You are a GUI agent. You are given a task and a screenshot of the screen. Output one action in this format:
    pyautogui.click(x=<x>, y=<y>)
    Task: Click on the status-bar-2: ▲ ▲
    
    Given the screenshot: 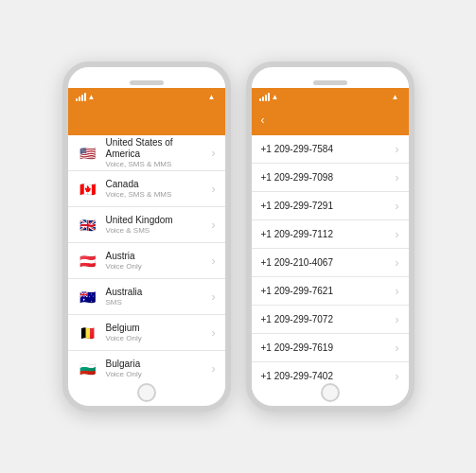 What is the action you would take?
    pyautogui.click(x=330, y=96)
    